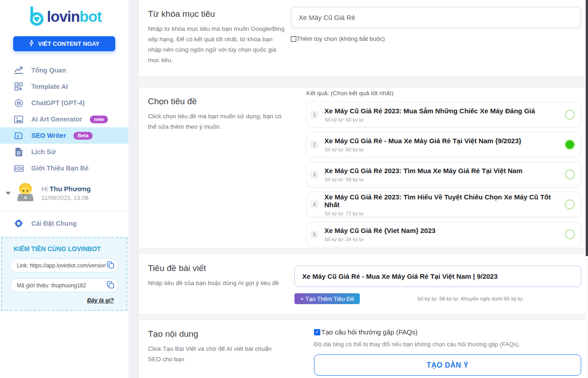 Image resolution: width=588 pixels, height=378 pixels. Describe the element at coordinates (64, 300) in the screenshot. I see `what-is-this-link: Đây là gì?` at that location.